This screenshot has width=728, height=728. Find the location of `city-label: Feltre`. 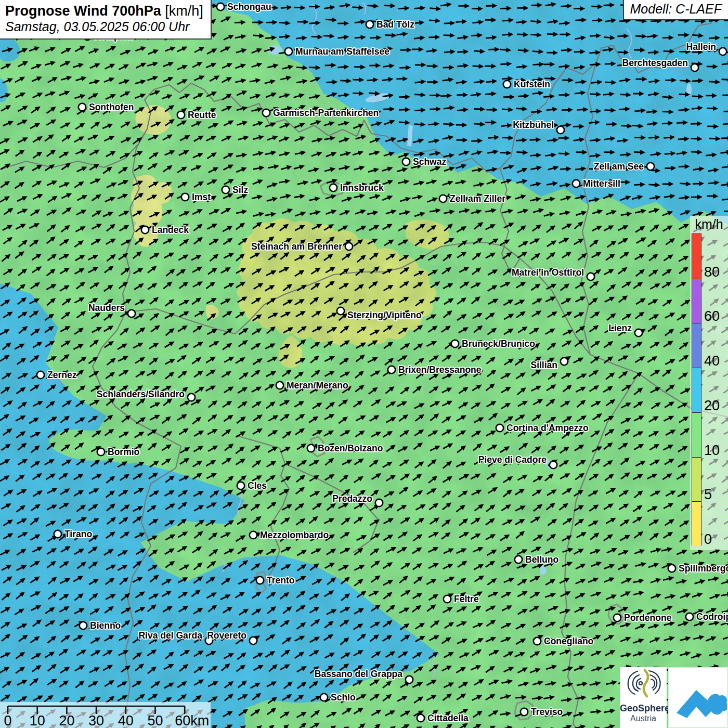

city-label: Feltre is located at coordinates (466, 599).